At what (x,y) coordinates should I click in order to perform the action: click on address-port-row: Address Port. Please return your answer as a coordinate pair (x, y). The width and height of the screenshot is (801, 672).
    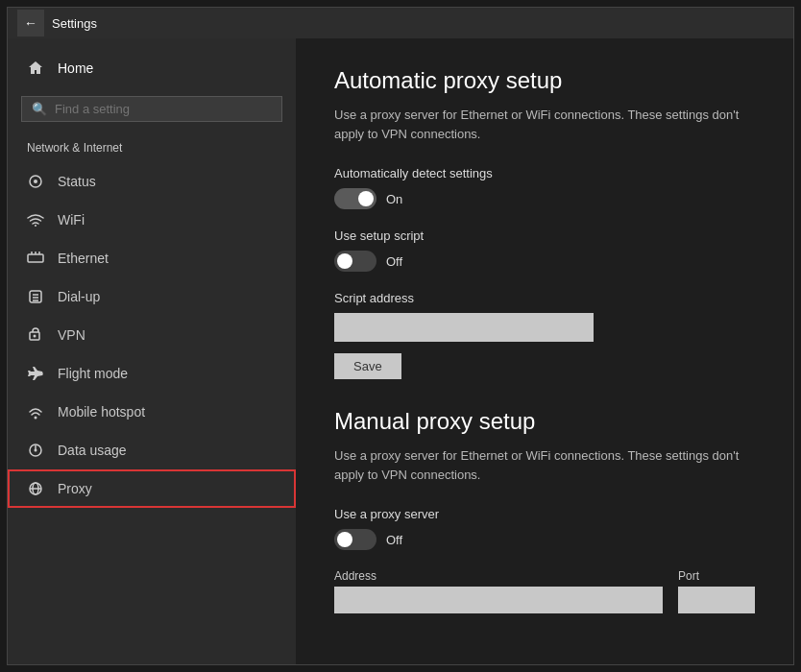
    Looking at the image, I should click on (545, 591).